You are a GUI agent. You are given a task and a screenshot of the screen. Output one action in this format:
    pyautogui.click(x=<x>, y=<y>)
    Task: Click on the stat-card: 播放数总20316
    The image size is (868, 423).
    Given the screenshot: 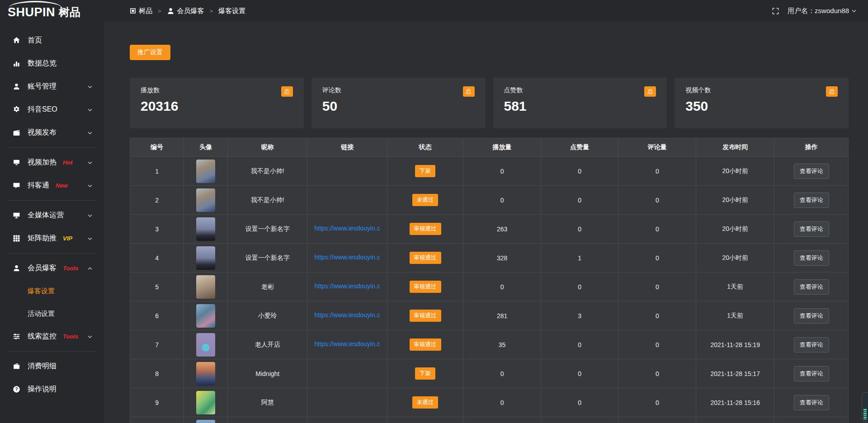 What is the action you would take?
    pyautogui.click(x=217, y=103)
    